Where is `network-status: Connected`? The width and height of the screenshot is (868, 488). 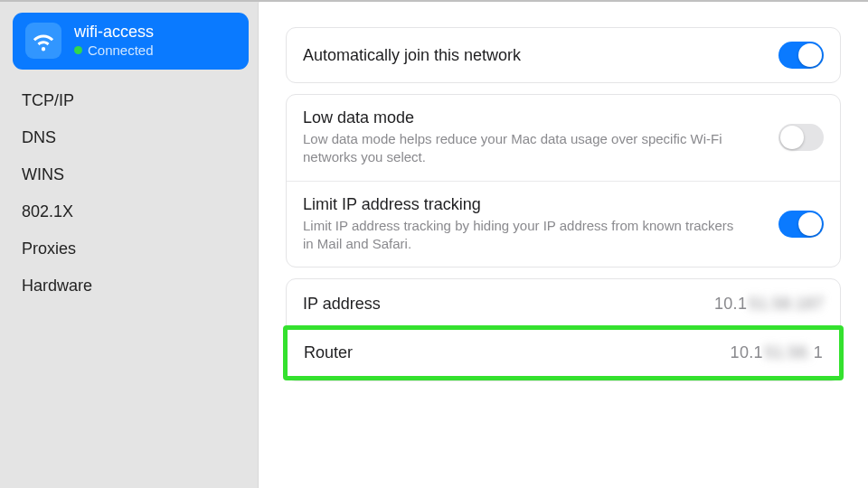 network-status: Connected is located at coordinates (114, 51).